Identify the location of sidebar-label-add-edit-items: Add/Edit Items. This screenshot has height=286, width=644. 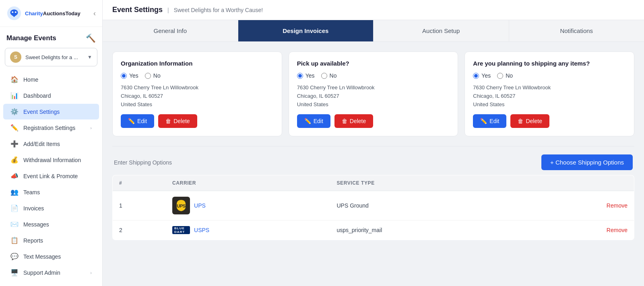
(58, 144).